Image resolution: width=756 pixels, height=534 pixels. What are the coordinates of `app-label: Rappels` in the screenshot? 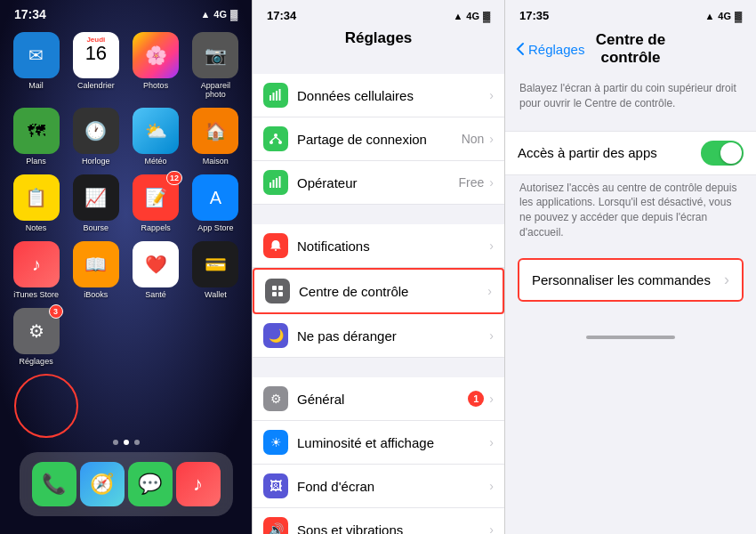 It's located at (157, 228).